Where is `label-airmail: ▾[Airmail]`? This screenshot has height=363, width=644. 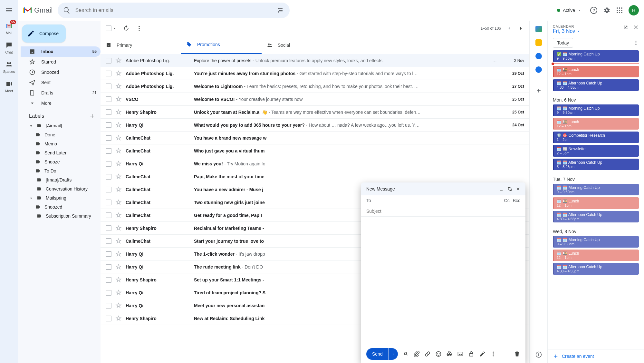 label-airmail: ▾[Airmail] is located at coordinates (61, 126).